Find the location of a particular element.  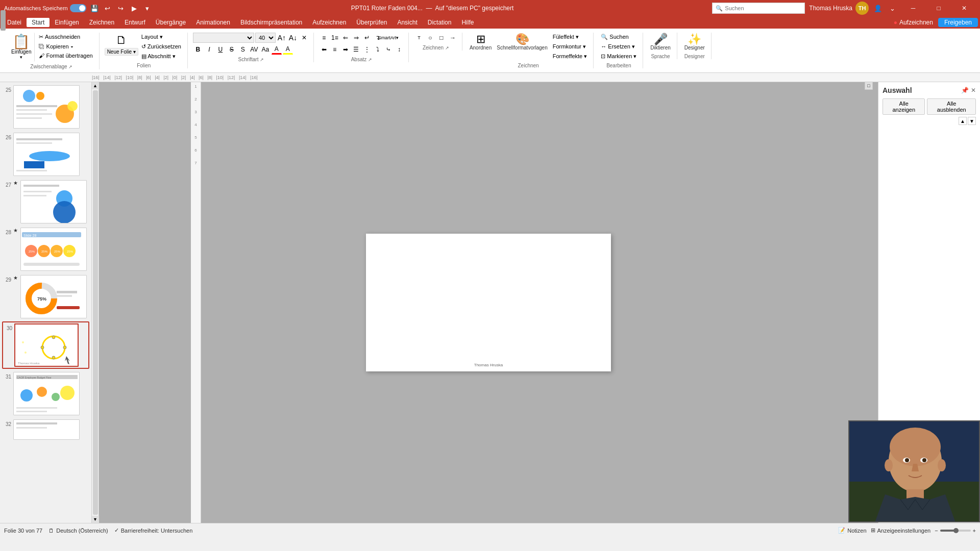

slide-item: 25 is located at coordinates (46, 107).